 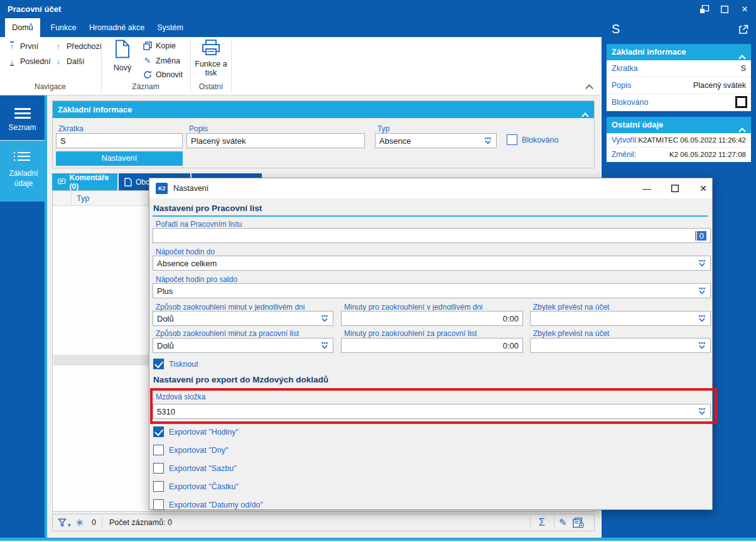 What do you see at coordinates (432, 318) in the screenshot?
I see `minutes-day-field: 0:00` at bounding box center [432, 318].